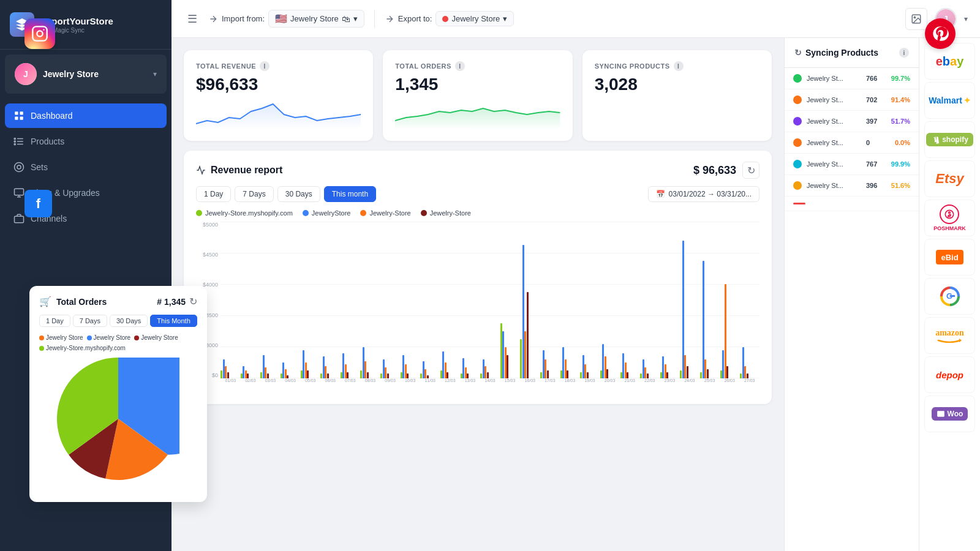 The image size is (980, 551). I want to click on ebay-channel-button: ebay, so click(949, 61).